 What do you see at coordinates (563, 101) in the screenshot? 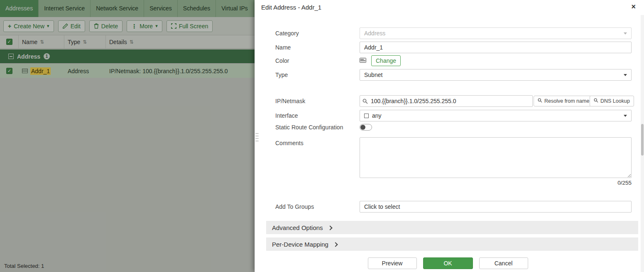
I see `resolve-from-name-button: Resolve from name` at bounding box center [563, 101].